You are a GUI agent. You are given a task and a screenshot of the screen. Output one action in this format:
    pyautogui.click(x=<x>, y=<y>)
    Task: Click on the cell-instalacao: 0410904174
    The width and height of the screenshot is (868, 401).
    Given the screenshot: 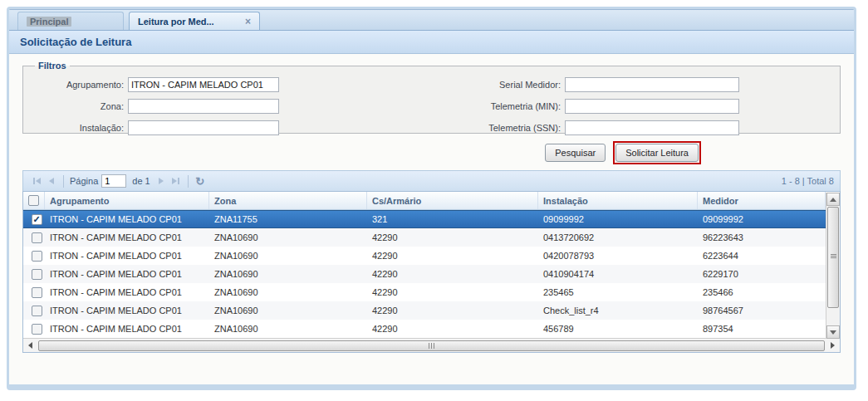 What is the action you would take?
    pyautogui.click(x=618, y=274)
    